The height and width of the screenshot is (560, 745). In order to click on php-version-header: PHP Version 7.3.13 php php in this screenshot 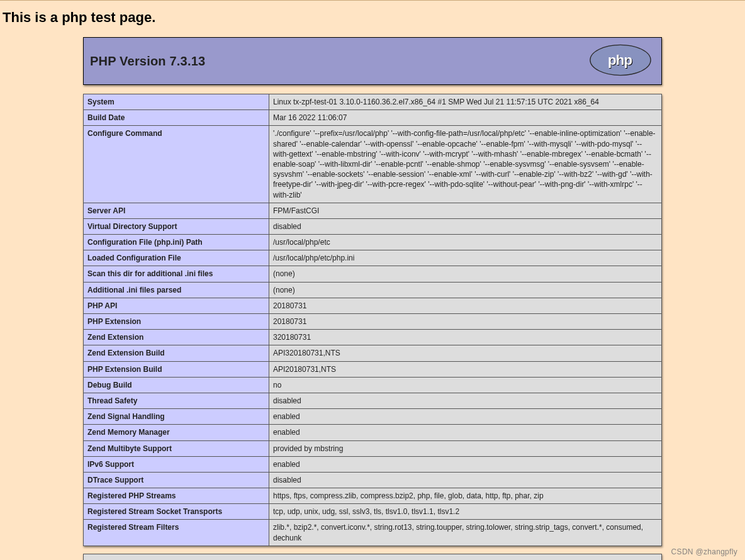, I will do `click(373, 61)`.